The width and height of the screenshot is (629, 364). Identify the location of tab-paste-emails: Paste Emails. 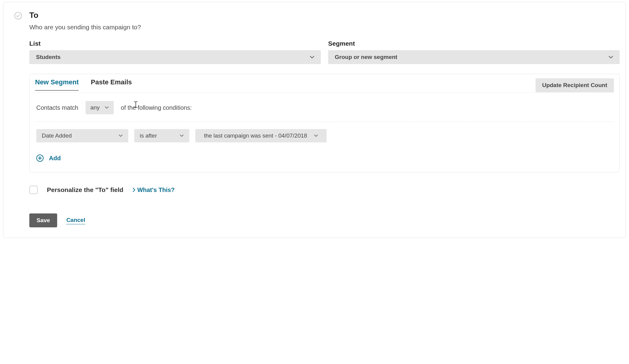
(111, 84).